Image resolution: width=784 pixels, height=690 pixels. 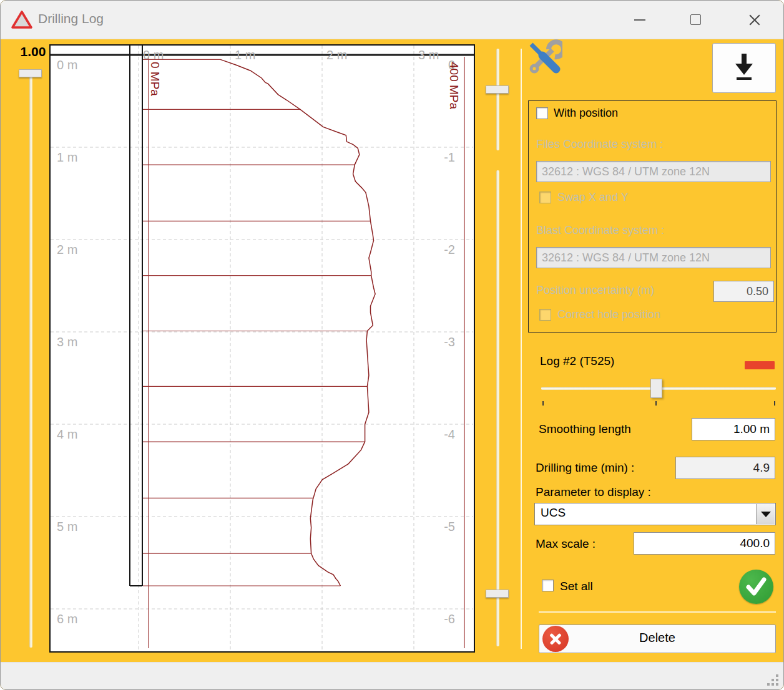 What do you see at coordinates (657, 638) in the screenshot?
I see `delete-button-label: Delete` at bounding box center [657, 638].